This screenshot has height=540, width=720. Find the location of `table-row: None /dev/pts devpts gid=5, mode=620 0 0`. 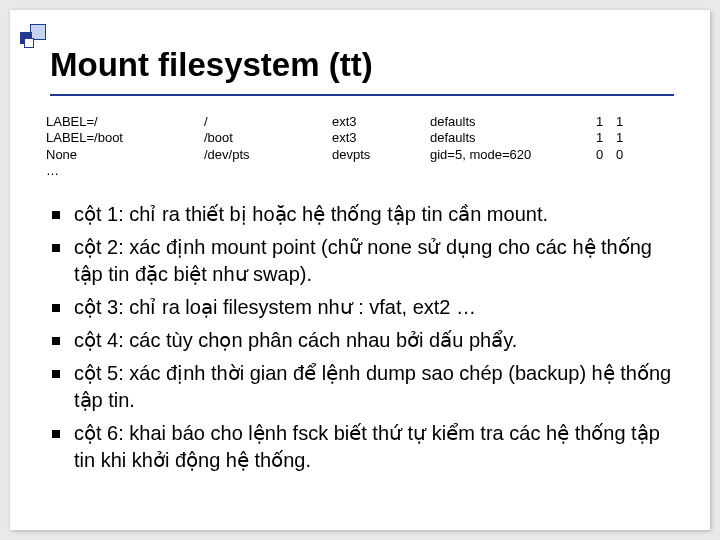

table-row: None /dev/pts devpts gid=5, mode=620 0 0 is located at coordinates (360, 155).